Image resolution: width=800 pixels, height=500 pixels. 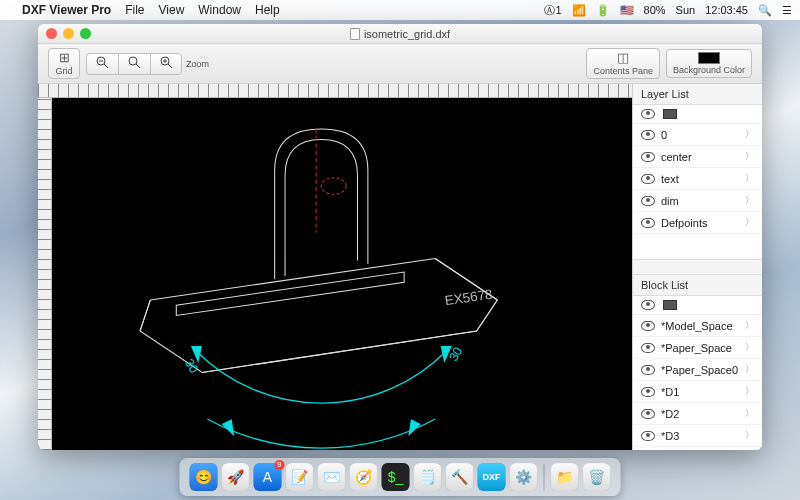 I want to click on textedit-icon: 📝, so click(x=300, y=477).